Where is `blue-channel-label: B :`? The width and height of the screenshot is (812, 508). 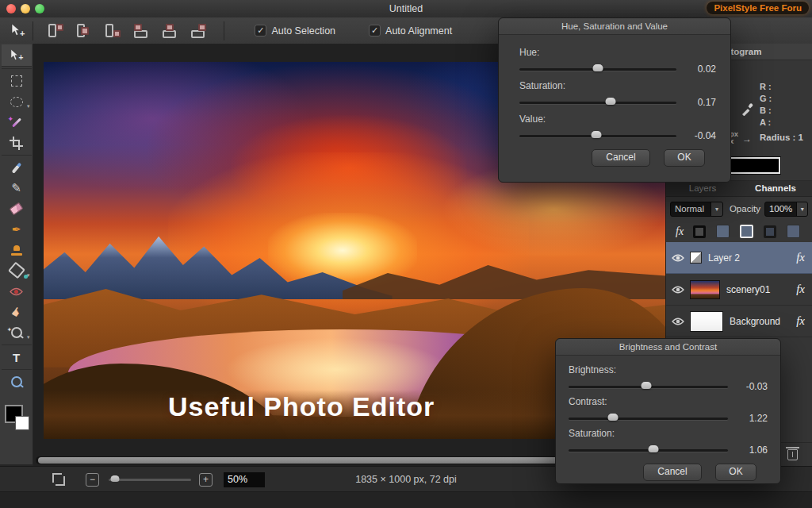
blue-channel-label: B : is located at coordinates (766, 111).